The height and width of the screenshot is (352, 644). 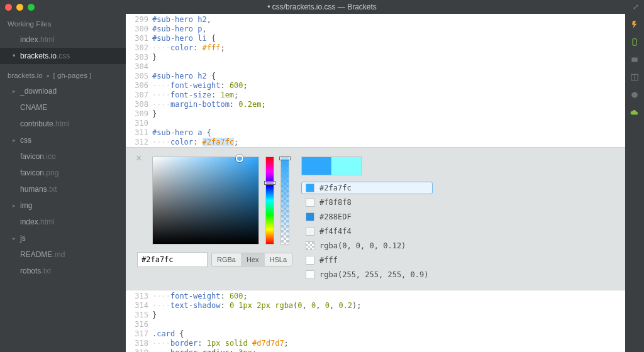 I want to click on saturation-value-field, so click(x=206, y=201).